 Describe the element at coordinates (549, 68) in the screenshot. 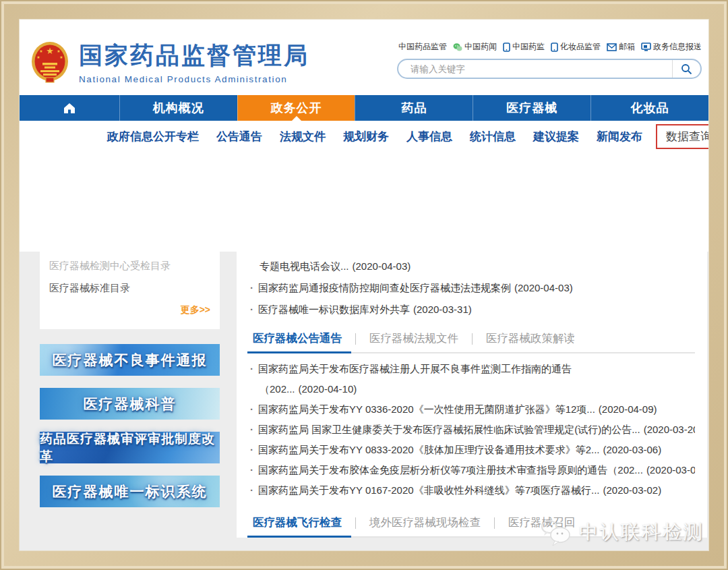

I see `header-right: 中国药品监管 中国药闻` at that location.